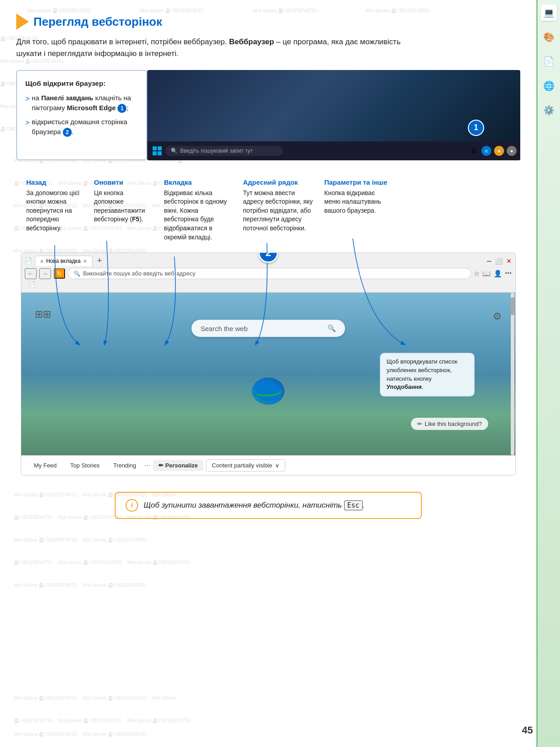 The image size is (560, 747). What do you see at coordinates (99, 261) in the screenshot?
I see `new-tab-btn: +` at bounding box center [99, 261].